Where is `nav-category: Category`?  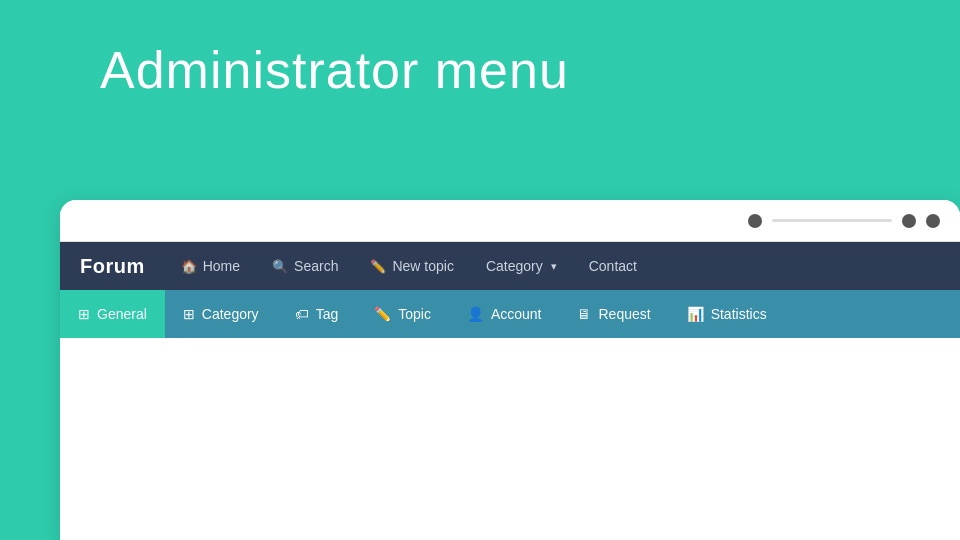
nav-category: Category is located at coordinates (522, 266).